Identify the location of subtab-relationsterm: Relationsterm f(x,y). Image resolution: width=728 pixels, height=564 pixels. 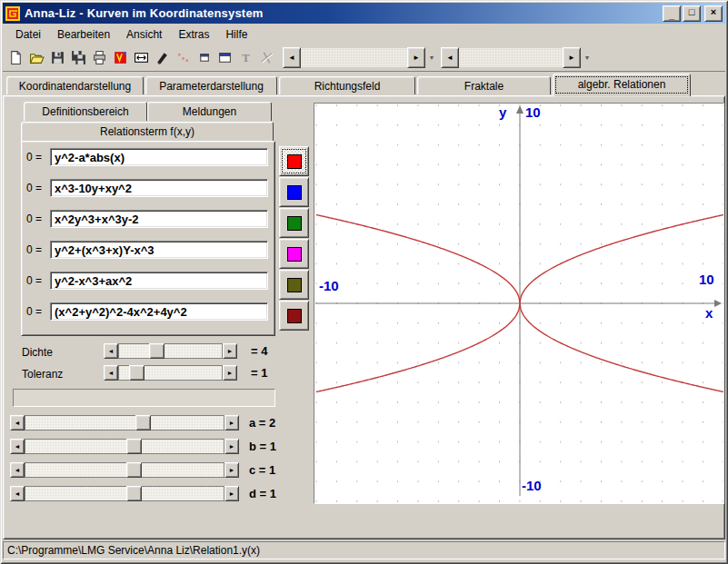
(147, 131).